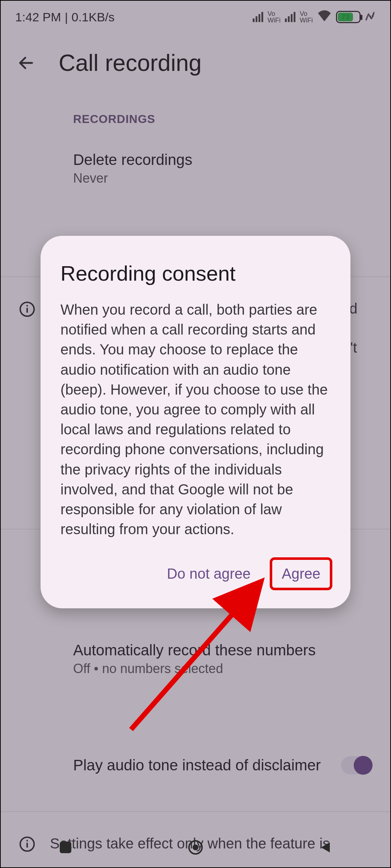 The height and width of the screenshot is (868, 391). I want to click on nav-back-button, so click(325, 847).